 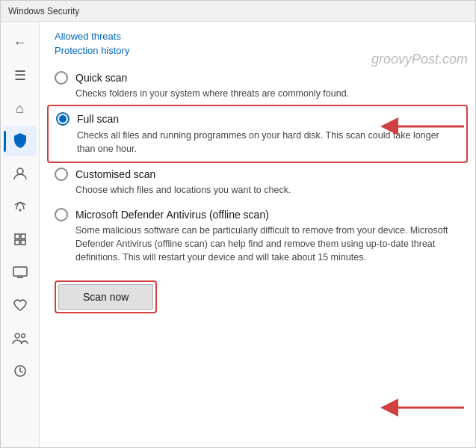 What do you see at coordinates (172, 215) in the screenshot?
I see `offline-scan-label: Microsoft Defender Antivirus (offline sc…` at bounding box center [172, 215].